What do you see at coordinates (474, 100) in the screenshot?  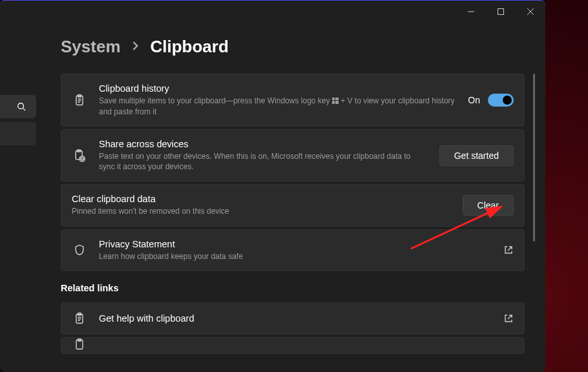 I see `toggle-state-label: On` at bounding box center [474, 100].